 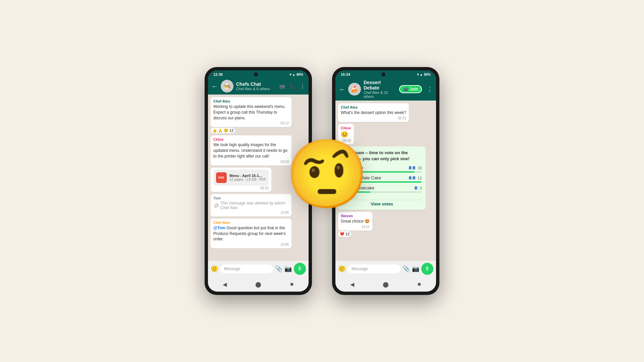 What do you see at coordinates (258, 284) in the screenshot?
I see `home-nav-left: ⬤` at bounding box center [258, 284].